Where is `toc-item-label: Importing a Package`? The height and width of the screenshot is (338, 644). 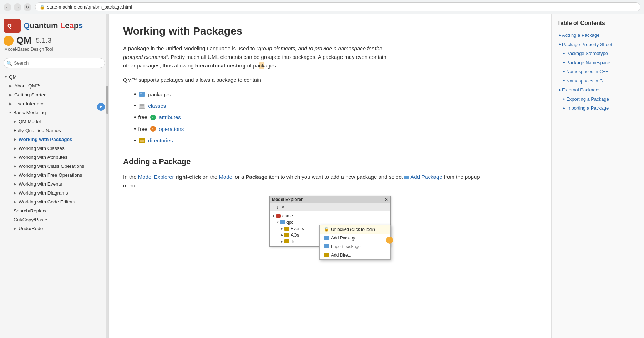 toc-item-label: Importing a Package is located at coordinates (587, 108).